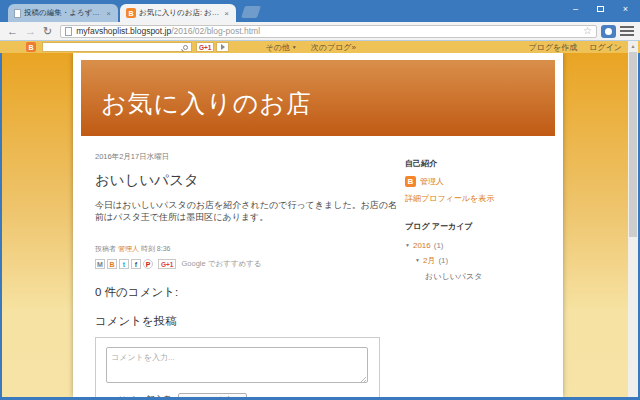  Describe the element at coordinates (247, 292) in the screenshot. I see `comments-count-heading: 0 件のコメント:` at that location.